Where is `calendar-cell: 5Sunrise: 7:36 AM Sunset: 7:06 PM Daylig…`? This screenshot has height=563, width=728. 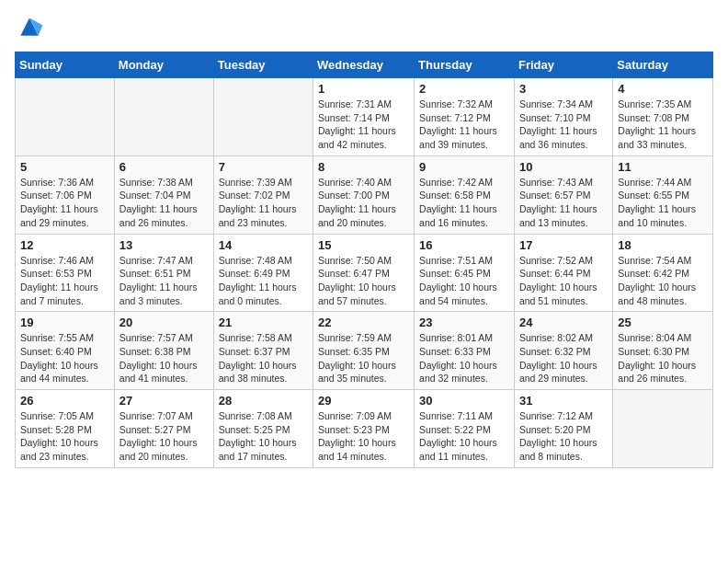
calendar-cell: 5Sunrise: 7:36 AM Sunset: 7:06 PM Daylig… is located at coordinates (65, 195).